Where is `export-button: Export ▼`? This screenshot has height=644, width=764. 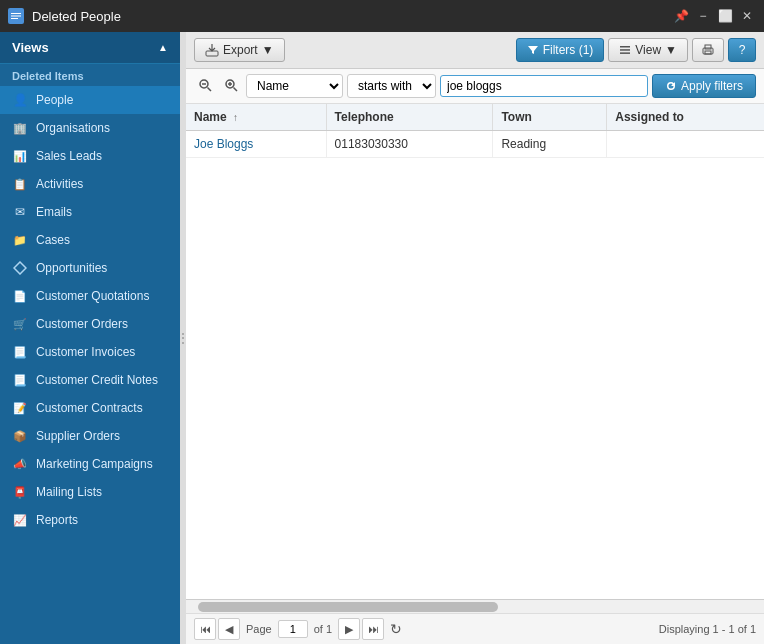
export-button: Export ▼ is located at coordinates (240, 50).